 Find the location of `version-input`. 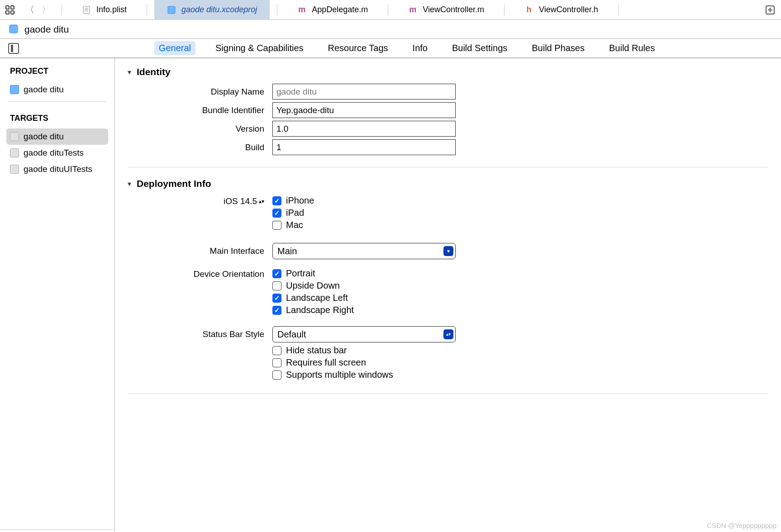

version-input is located at coordinates (364, 128).